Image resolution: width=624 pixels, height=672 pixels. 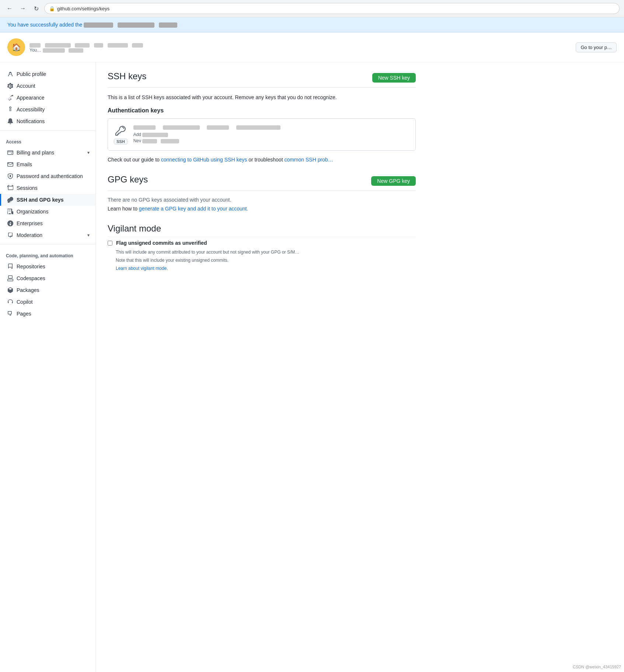 I want to click on sidebar-item-label: Emails, so click(x=24, y=164).